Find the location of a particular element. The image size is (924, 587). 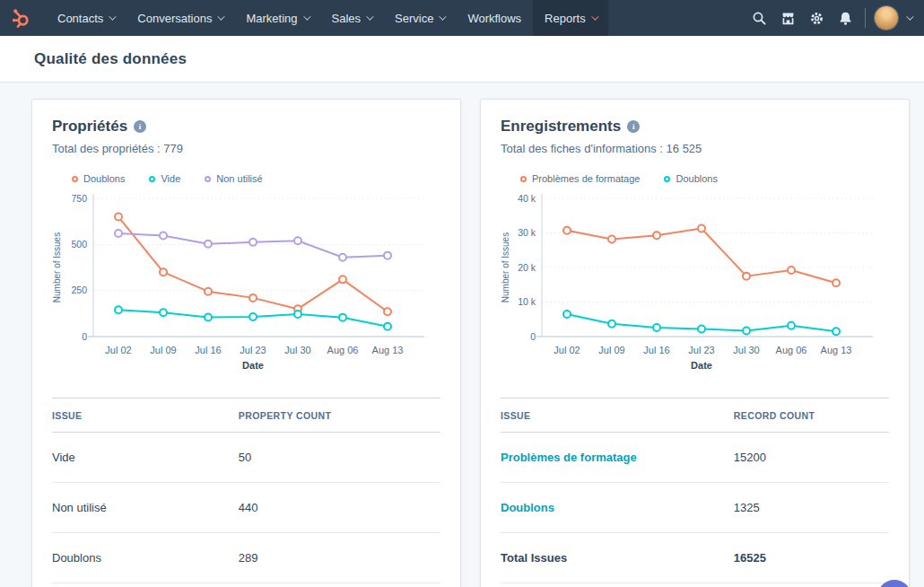

nav-item-marketing: Marketing is located at coordinates (276, 18).